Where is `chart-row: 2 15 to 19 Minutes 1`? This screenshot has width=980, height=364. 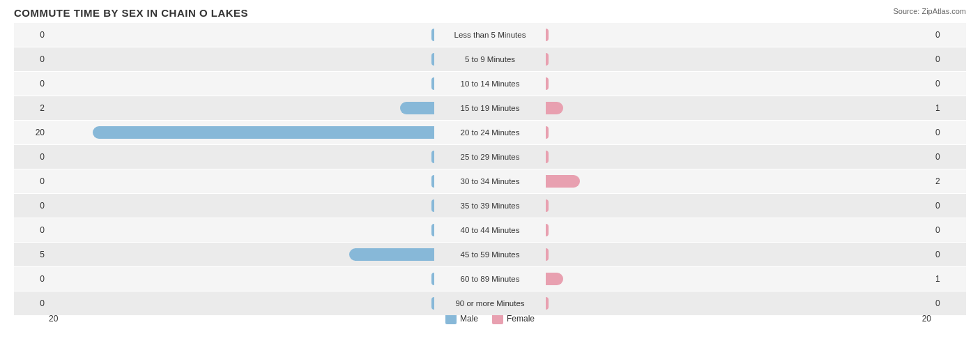 chart-row: 2 15 to 19 Minutes 1 is located at coordinates (490, 108).